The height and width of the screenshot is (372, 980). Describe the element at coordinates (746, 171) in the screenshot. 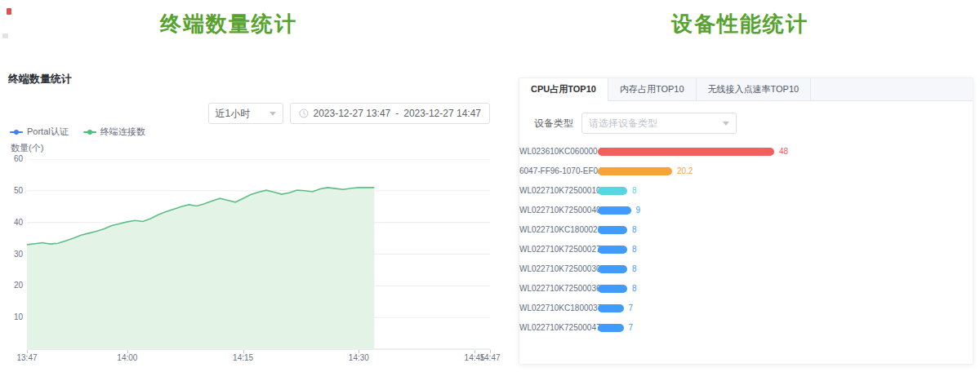

I see `bar-row: 6047-FF96-1070-EF0A20.2` at that location.